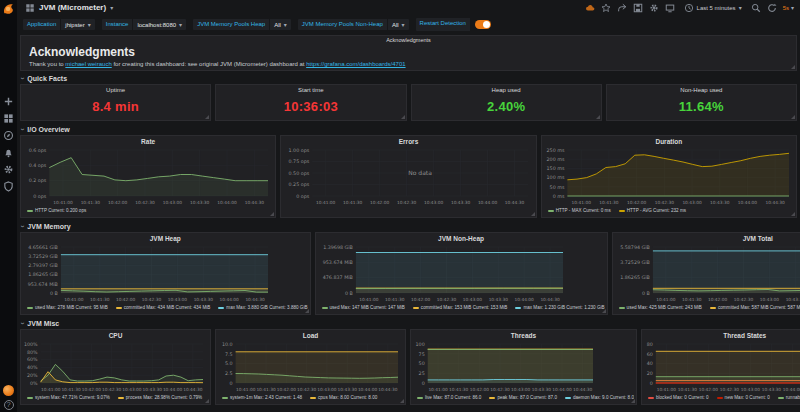  What do you see at coordinates (166, 238) in the screenshot?
I see `panel-title: JVM Heap` at bounding box center [166, 238].